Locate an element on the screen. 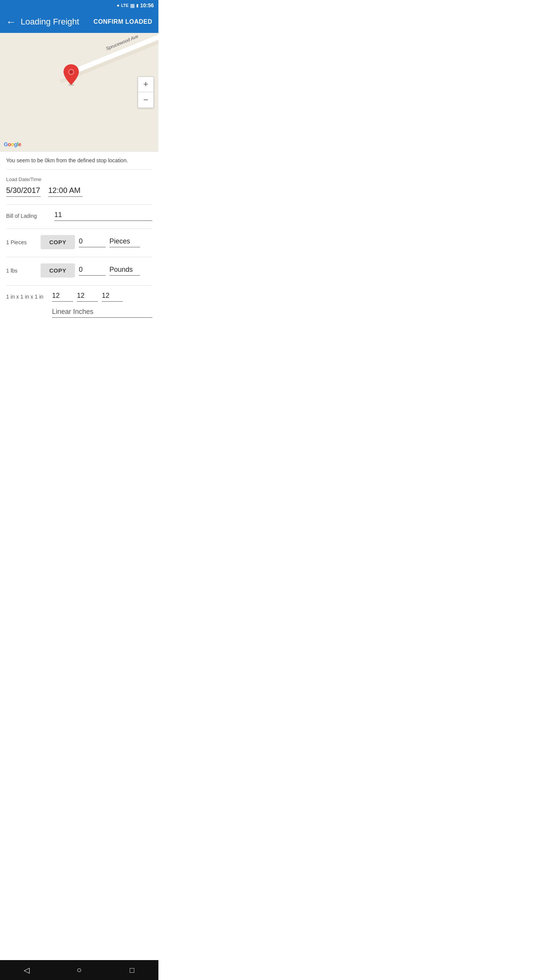  pieces-unit-input is located at coordinates (125, 242).